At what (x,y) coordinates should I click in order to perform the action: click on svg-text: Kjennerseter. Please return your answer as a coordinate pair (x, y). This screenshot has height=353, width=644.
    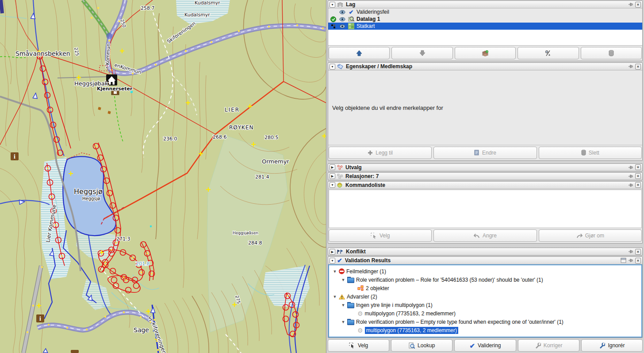
    Looking at the image, I should click on (115, 89).